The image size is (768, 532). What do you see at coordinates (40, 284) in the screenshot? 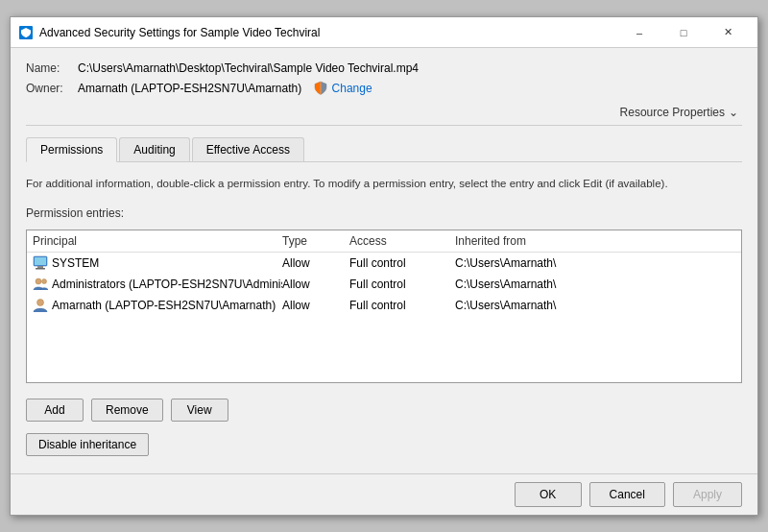
I see `admin-icon` at bounding box center [40, 284].